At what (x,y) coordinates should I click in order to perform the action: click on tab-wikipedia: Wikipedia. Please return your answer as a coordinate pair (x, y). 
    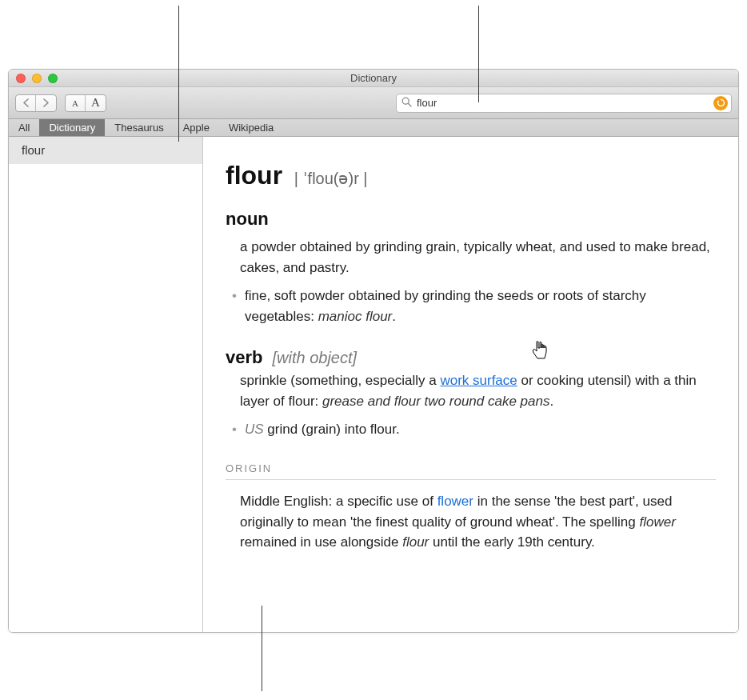
    Looking at the image, I should click on (251, 128).